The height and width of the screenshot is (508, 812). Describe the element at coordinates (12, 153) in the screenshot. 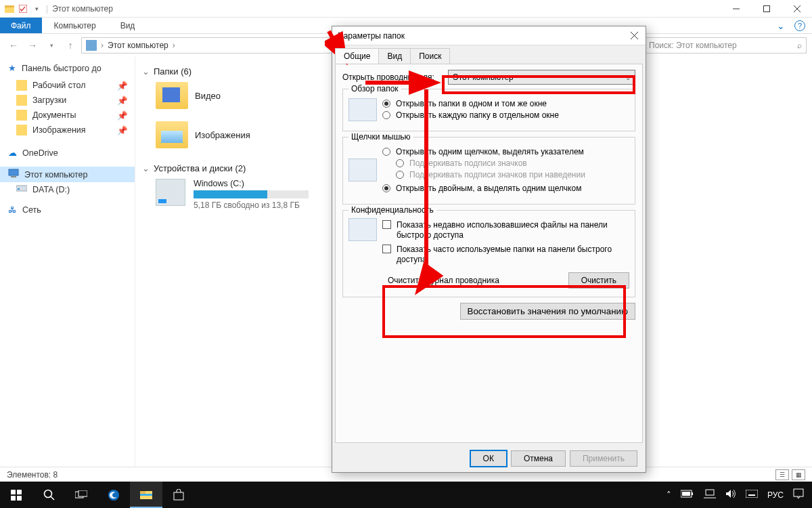

I see `onedrive-icon: ☁` at that location.